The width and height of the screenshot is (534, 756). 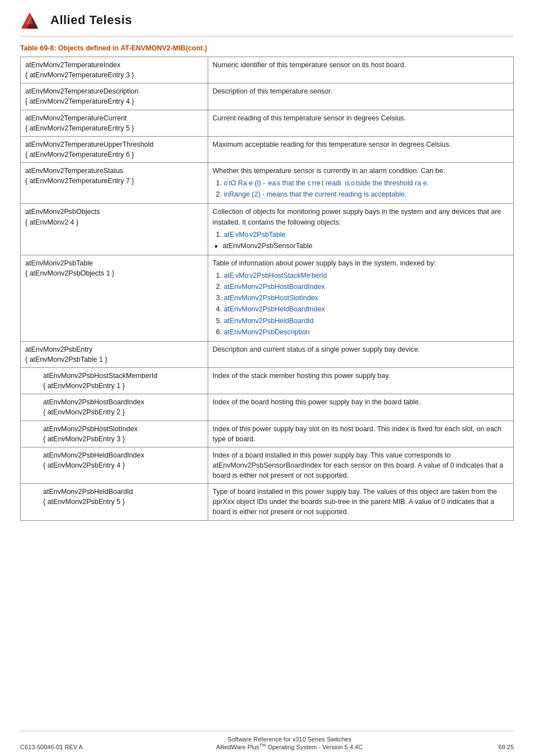 What do you see at coordinates (114, 230) in the screenshot?
I see `table-cell-left: atEnvMonv2PsbObjects { atEnvMonv2 4 }` at bounding box center [114, 230].